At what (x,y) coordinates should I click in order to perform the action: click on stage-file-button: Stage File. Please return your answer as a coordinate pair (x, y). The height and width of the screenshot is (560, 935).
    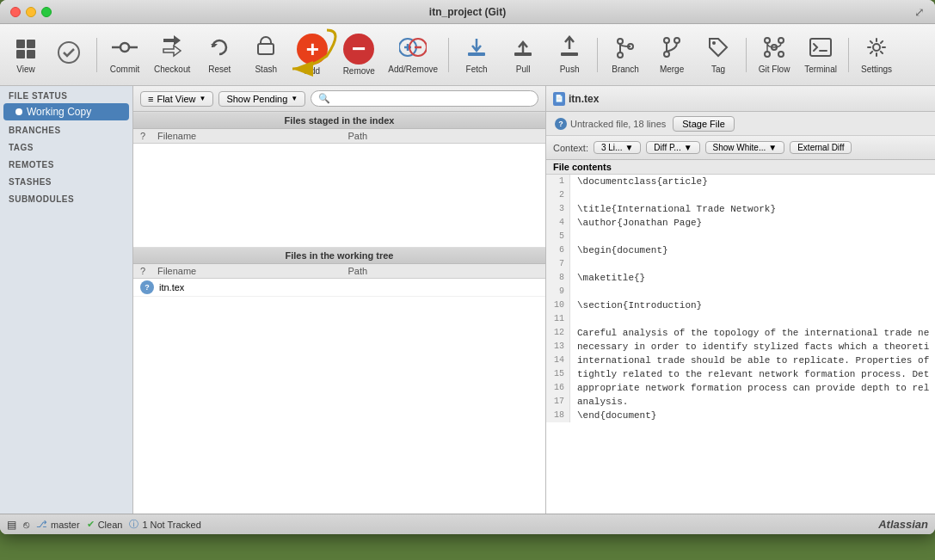
    Looking at the image, I should click on (704, 124).